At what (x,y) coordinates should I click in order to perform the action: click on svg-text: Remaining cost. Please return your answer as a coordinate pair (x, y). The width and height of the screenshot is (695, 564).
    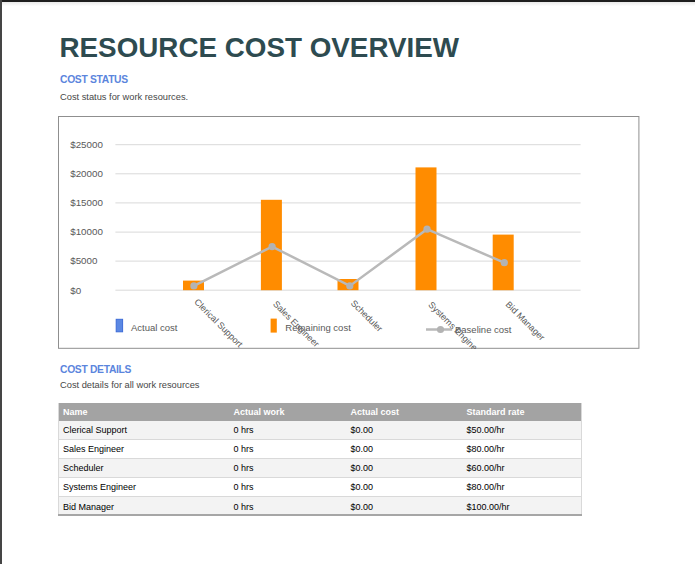
    Looking at the image, I should click on (318, 328).